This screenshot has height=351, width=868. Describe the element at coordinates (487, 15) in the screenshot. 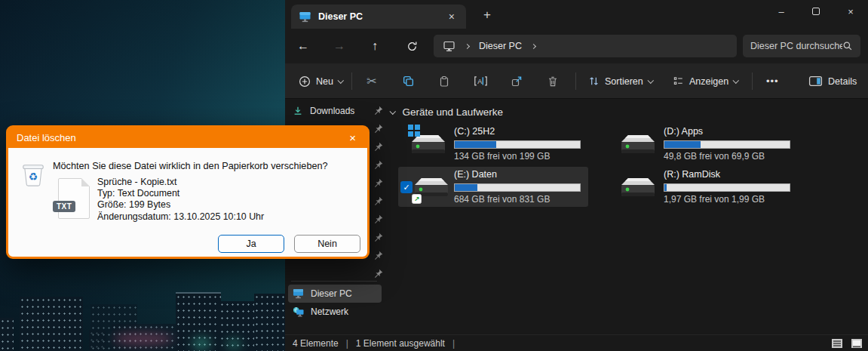

I see `new-tab-button: +` at that location.